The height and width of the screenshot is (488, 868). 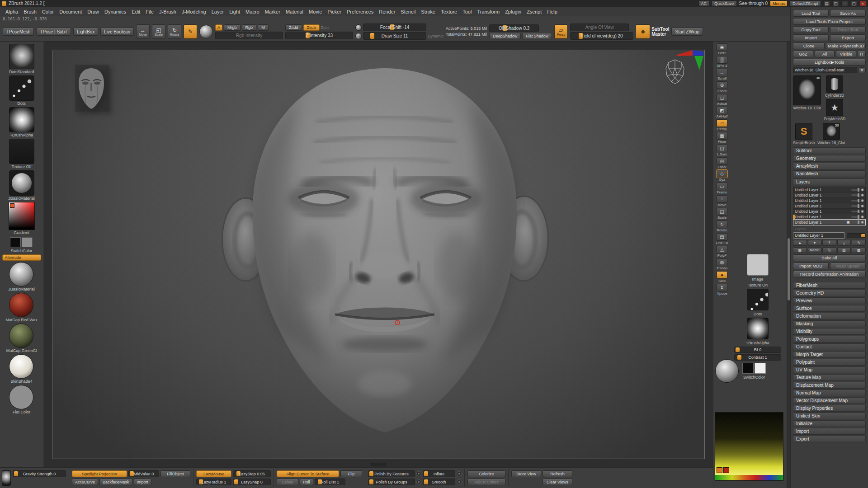 What do you see at coordinates (143, 32) in the screenshot?
I see `move-button: ↔ Move` at bounding box center [143, 32].